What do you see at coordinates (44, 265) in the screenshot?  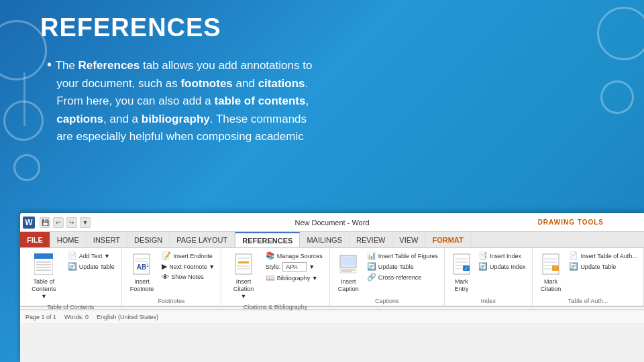 I see `toc-icon` at bounding box center [44, 265].